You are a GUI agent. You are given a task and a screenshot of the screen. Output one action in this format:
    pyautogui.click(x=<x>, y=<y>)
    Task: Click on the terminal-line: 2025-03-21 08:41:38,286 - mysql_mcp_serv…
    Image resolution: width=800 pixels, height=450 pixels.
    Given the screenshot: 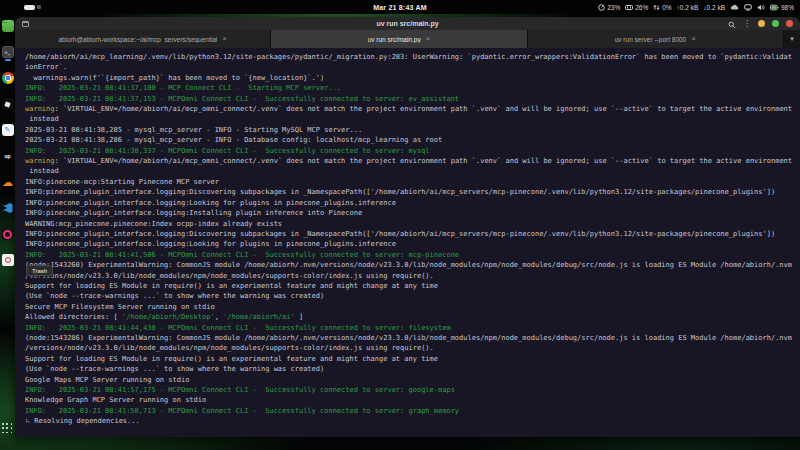 What is the action you would take?
    pyautogui.click(x=412, y=140)
    